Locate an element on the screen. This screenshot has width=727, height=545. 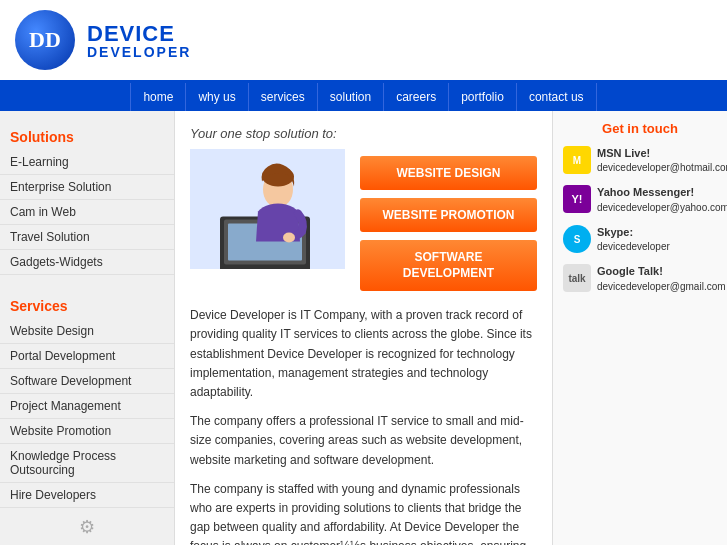
gtalk-name: Google Talk! is located at coordinates (630, 271).